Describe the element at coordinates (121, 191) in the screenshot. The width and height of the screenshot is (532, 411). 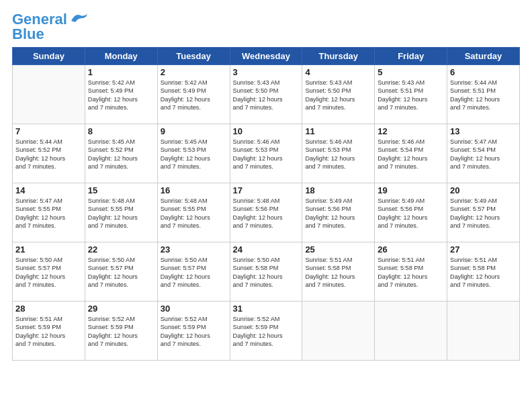
I see `day-number: 15` at that location.